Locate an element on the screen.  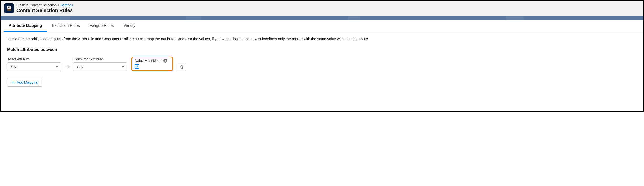
delete-mapping-button is located at coordinates (182, 67).